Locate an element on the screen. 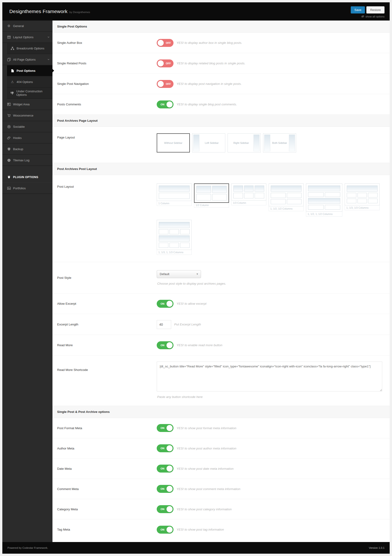 This screenshot has width=392, height=556. version-text: Version 1.0.1 is located at coordinates (377, 548).